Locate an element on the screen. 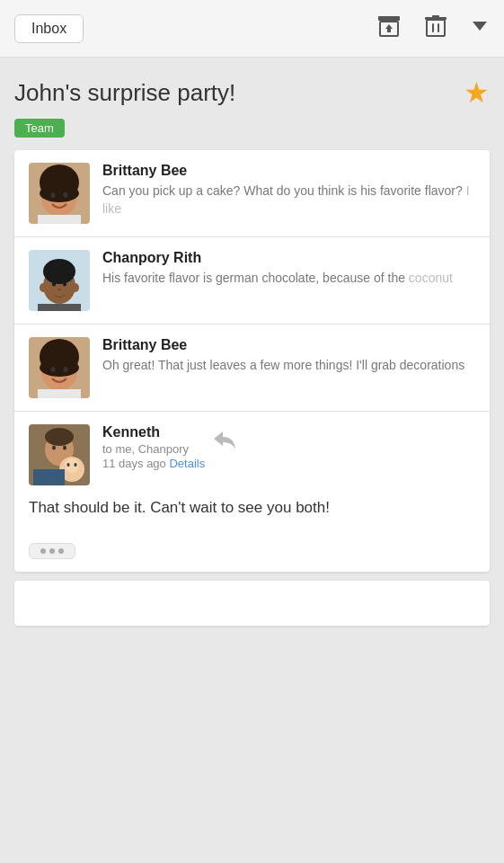  preview-fade: coconut is located at coordinates (429, 278).